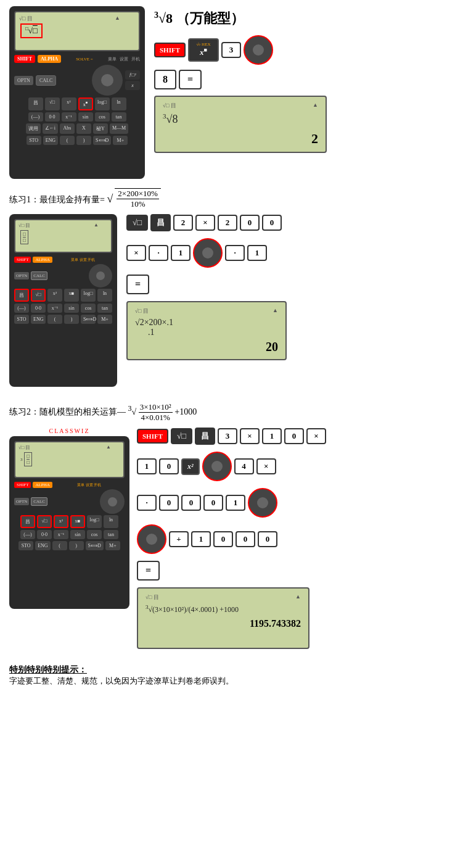  What do you see at coordinates (266, 466) in the screenshot?
I see `key-times3-ex2: ×` at bounding box center [266, 466].